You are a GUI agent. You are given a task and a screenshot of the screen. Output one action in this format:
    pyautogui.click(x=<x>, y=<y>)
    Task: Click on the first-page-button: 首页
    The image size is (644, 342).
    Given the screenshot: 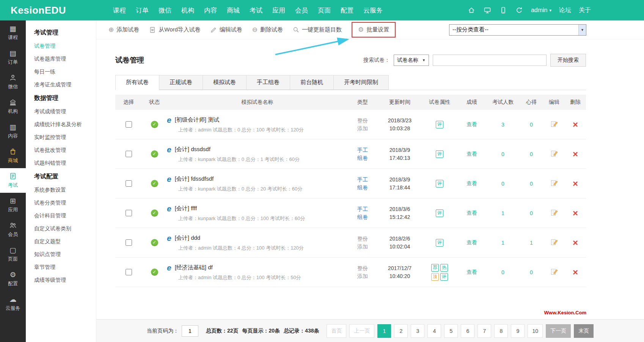 What is the action you would take?
    pyautogui.click(x=336, y=331)
    